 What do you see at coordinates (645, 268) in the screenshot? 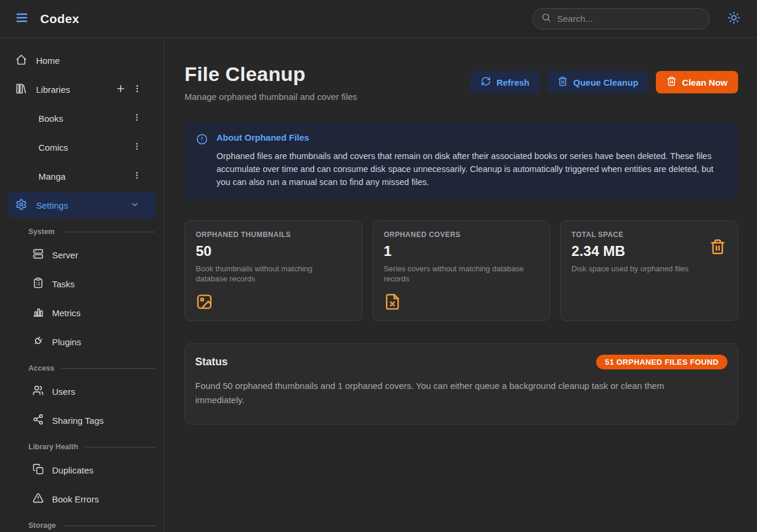
I see `stat-description: Disk space used by orphaned files` at bounding box center [645, 268].